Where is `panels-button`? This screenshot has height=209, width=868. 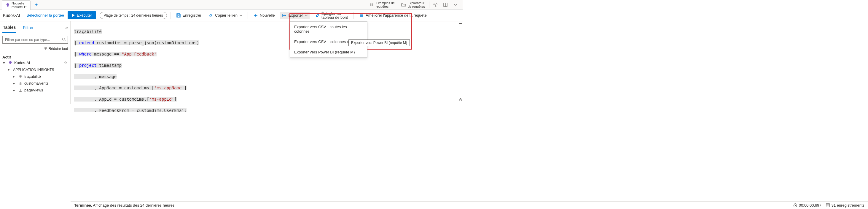 panels-button is located at coordinates (445, 5).